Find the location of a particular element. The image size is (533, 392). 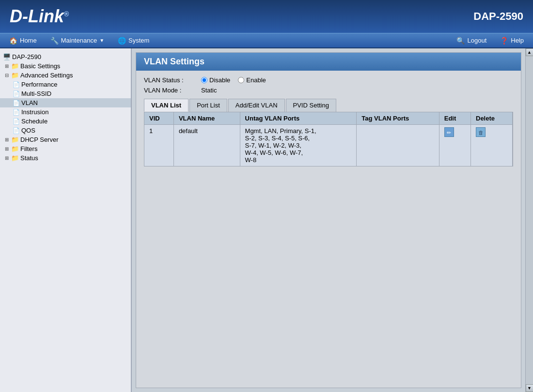

sidebar-filters-label: Filters is located at coordinates (29, 149).